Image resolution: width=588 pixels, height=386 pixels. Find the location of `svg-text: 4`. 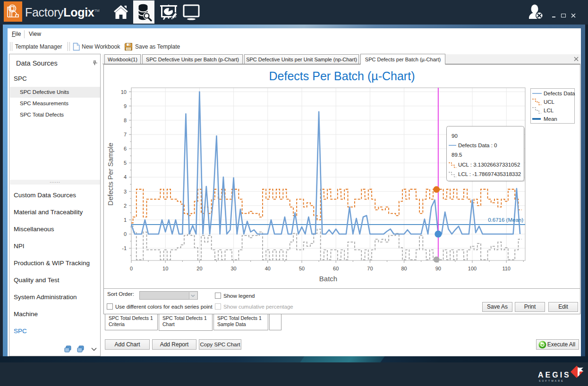

svg-text: 4 is located at coordinates (125, 177).